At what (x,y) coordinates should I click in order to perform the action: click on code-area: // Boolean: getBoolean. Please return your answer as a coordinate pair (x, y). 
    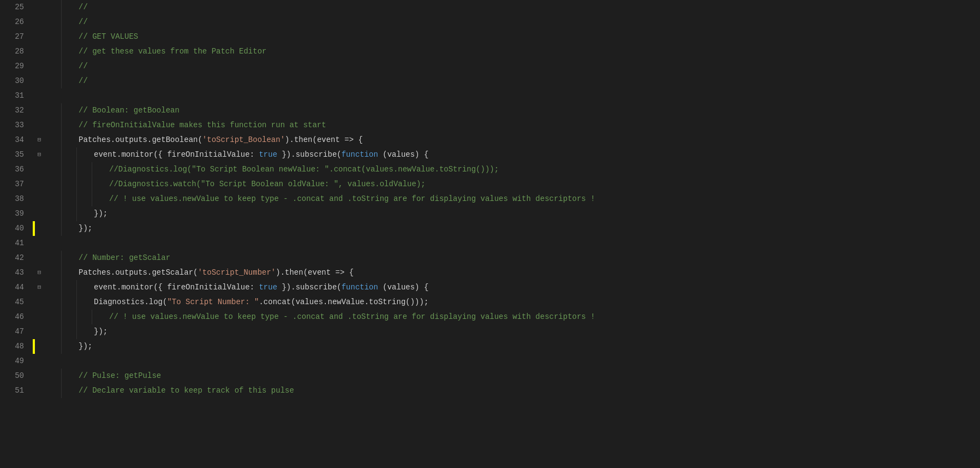
    Looking at the image, I should click on (513, 110).